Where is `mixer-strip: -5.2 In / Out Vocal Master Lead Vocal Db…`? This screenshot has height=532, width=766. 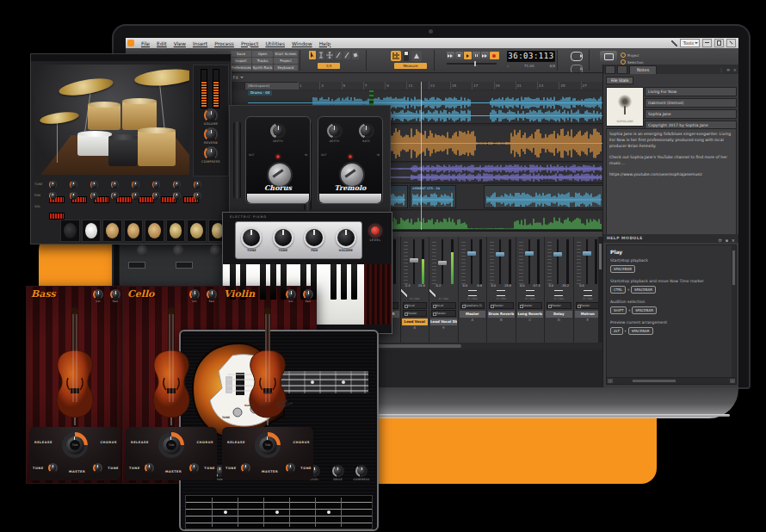
mixer-strip: -5.2 In / Out Vocal Master Lead Vocal Db… is located at coordinates (444, 289).